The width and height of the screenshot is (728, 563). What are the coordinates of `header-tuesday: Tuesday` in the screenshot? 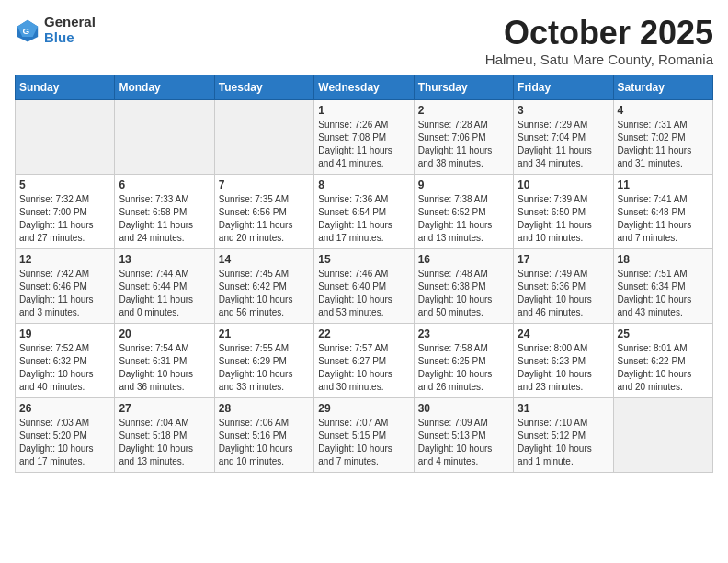 It's located at (264, 86).